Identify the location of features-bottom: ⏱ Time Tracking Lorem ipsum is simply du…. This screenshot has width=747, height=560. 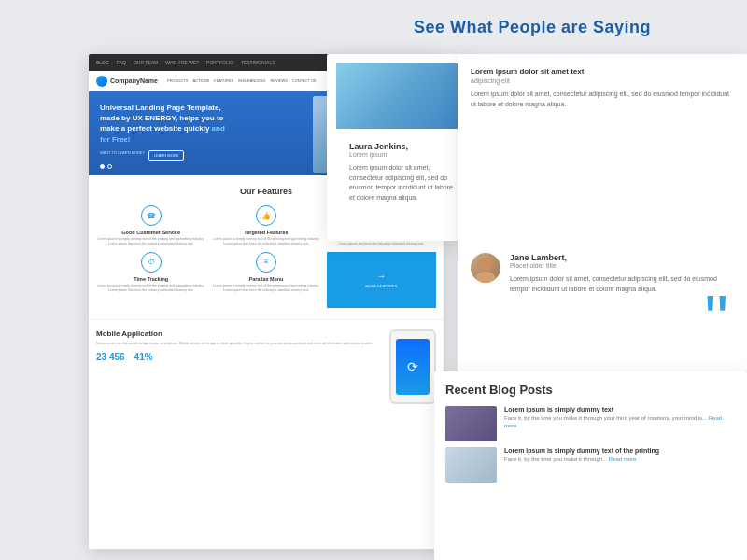
(266, 280).